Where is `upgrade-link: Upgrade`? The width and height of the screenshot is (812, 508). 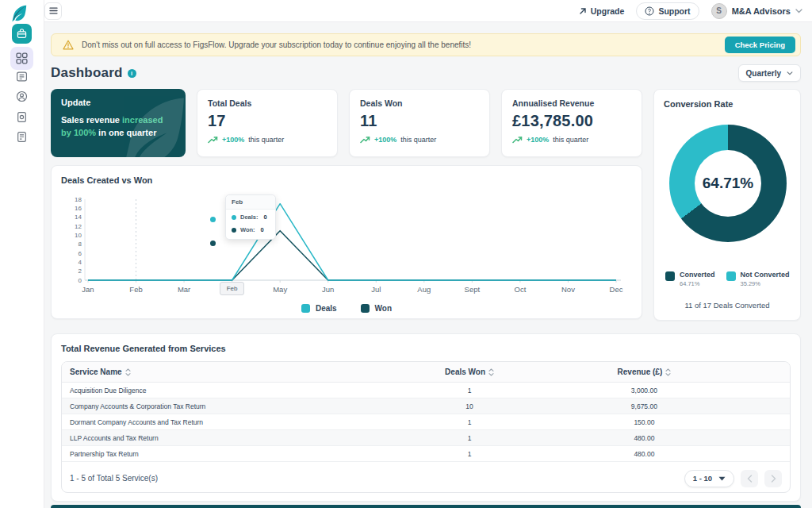
upgrade-link: Upgrade is located at coordinates (602, 11).